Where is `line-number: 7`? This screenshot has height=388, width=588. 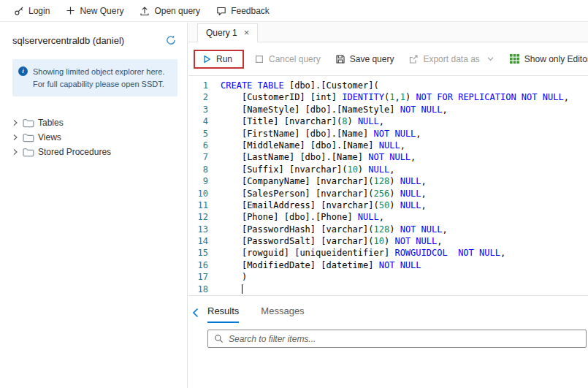
line-number: 7 is located at coordinates (205, 157).